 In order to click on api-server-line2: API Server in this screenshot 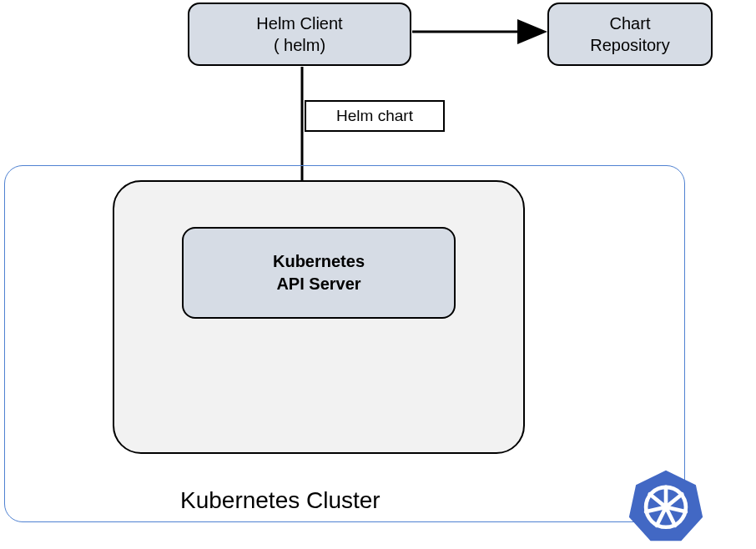, I will do `click(319, 284)`.